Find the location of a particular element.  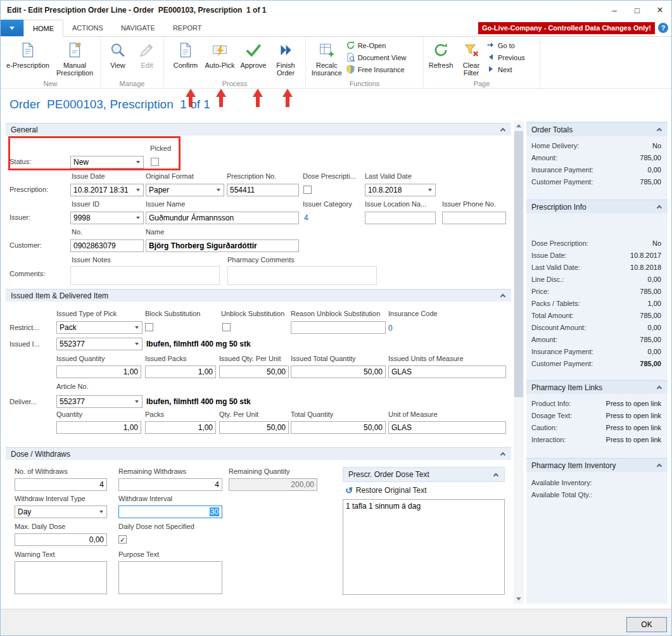

help-button: ? is located at coordinates (663, 28).